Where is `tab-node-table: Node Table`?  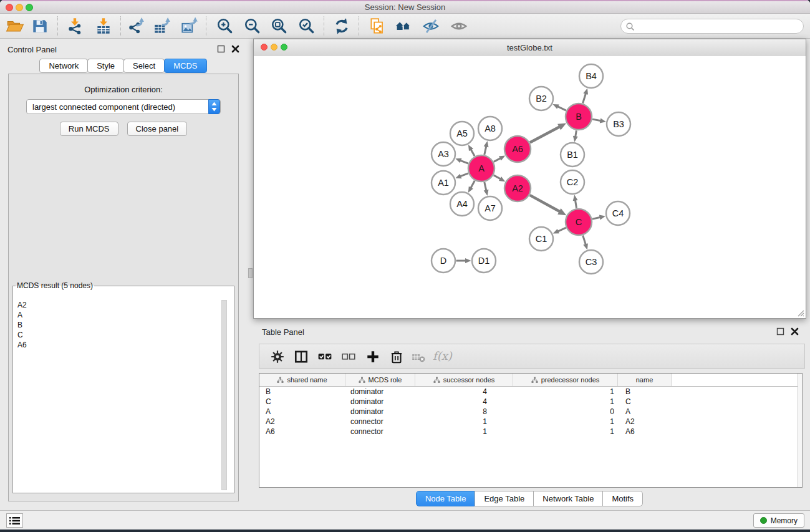
tab-node-table: Node Table is located at coordinates (446, 499).